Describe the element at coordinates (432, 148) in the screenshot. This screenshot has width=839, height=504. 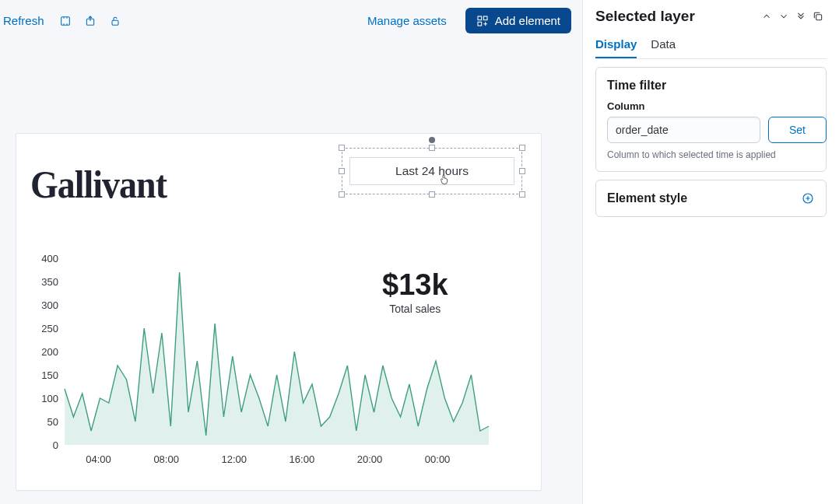
I see `selection-handle-n` at that location.